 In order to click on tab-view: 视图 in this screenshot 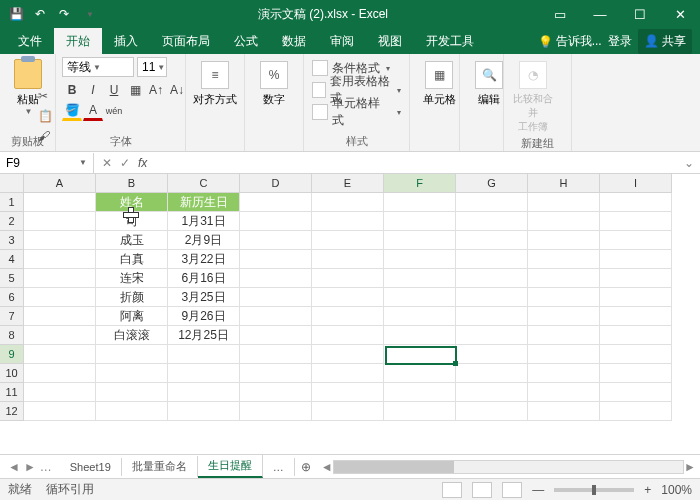, I will do `click(390, 41)`.